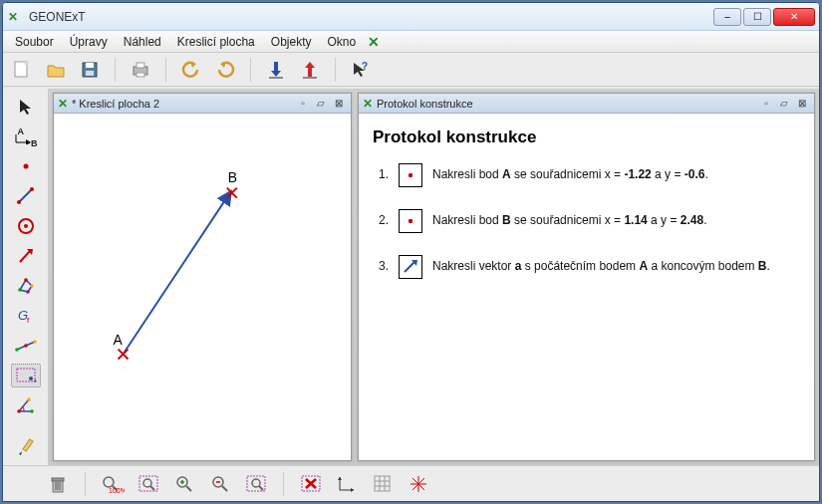 This screenshot has height=504, width=822. What do you see at coordinates (90, 70) in the screenshot?
I see `save-button` at bounding box center [90, 70].